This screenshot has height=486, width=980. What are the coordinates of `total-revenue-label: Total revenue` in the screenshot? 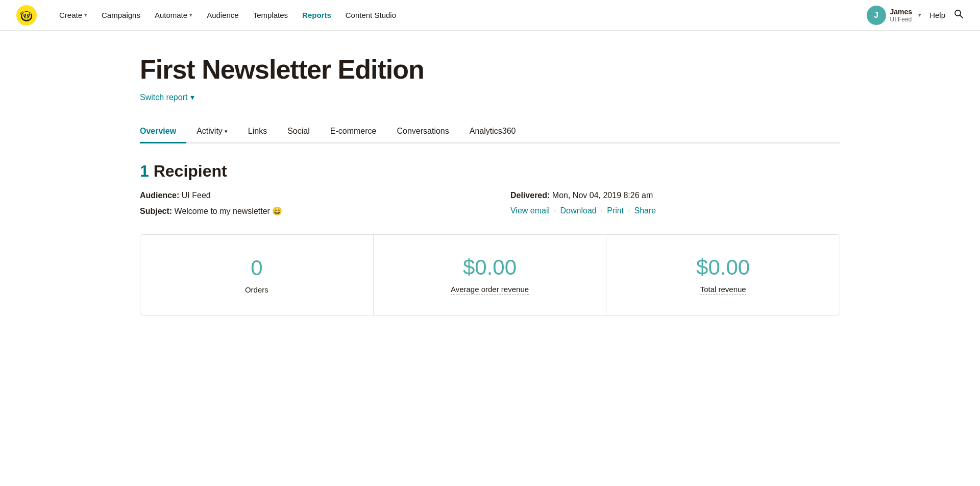 It's located at (723, 290).